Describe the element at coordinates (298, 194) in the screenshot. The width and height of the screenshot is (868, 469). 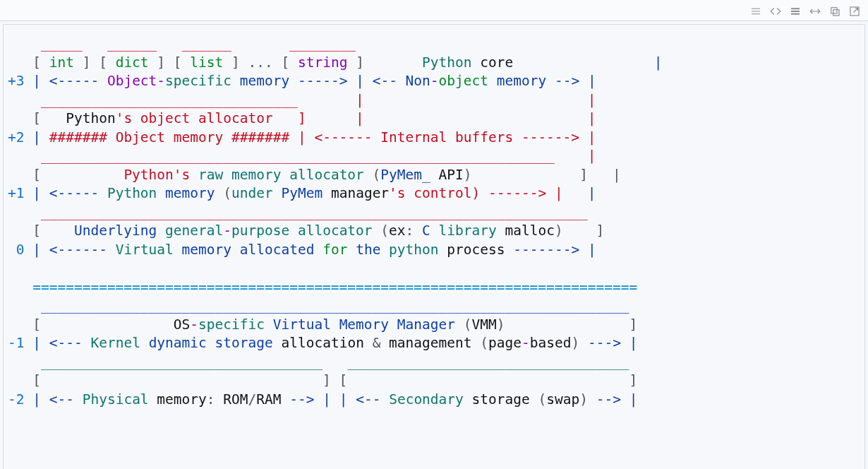
I see `tok: PyMem` at that location.